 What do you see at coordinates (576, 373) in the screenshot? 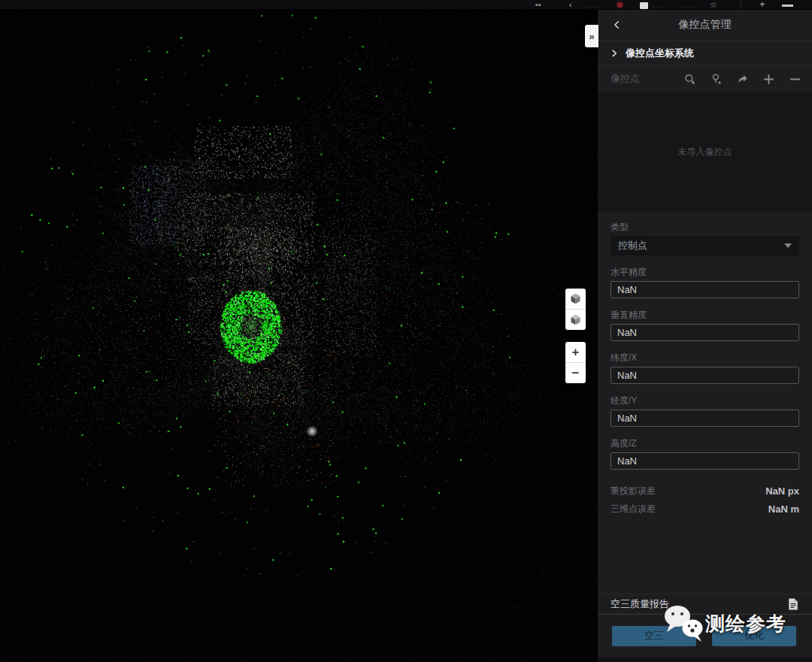
I see `zoom-out-button: −` at bounding box center [576, 373].